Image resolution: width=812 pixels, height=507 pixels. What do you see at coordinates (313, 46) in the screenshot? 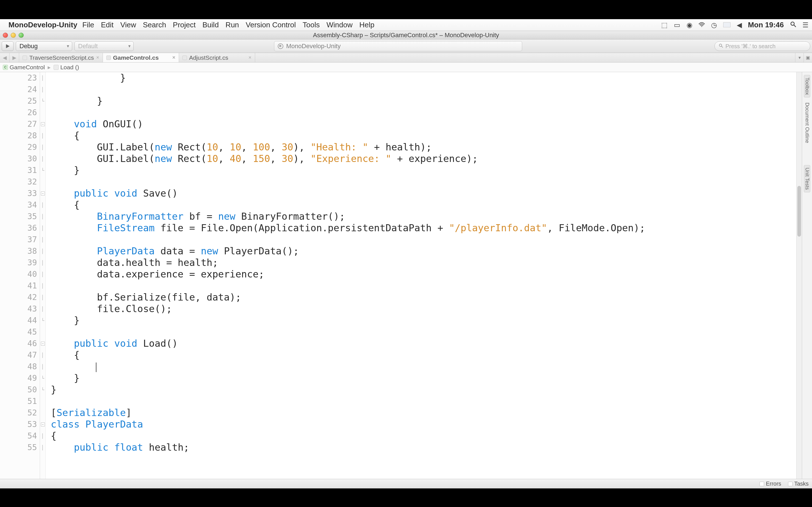
I see `status-text: MonoDevelop-Unity` at bounding box center [313, 46].